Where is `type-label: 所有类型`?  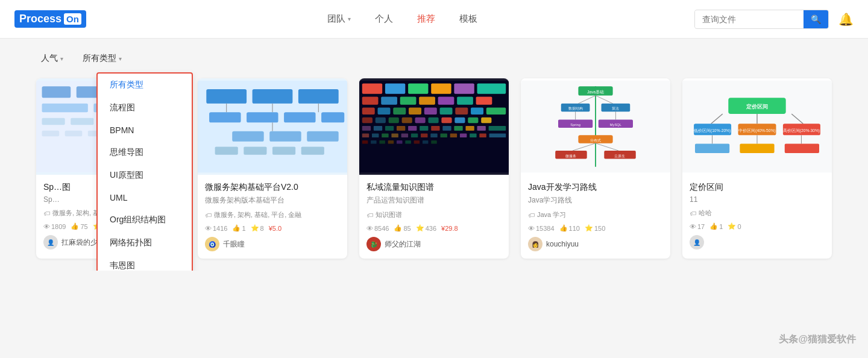
type-label: 所有类型 is located at coordinates (99, 58).